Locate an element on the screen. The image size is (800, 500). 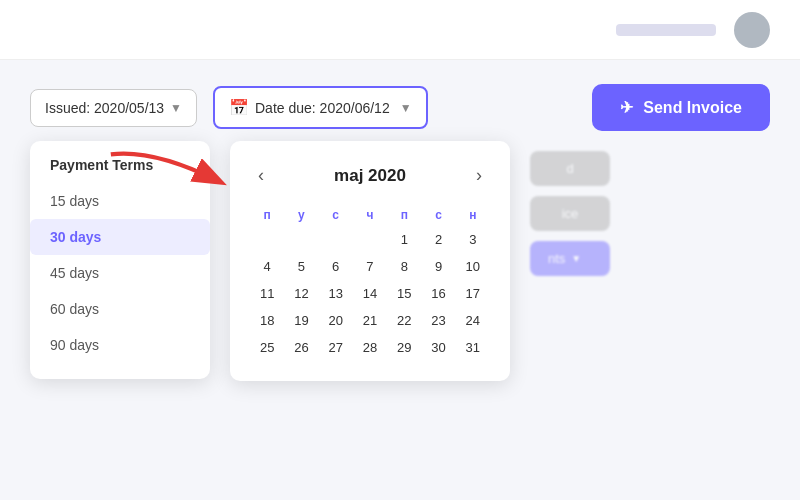
send-invoice-button: ✈ Send Invoice is located at coordinates (681, 108).